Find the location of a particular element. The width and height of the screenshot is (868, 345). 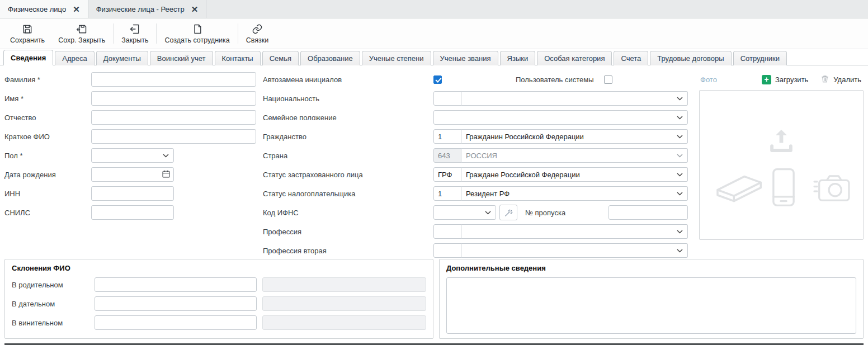

tab-uchenye-zvaniya: Ученые звания is located at coordinates (465, 58).